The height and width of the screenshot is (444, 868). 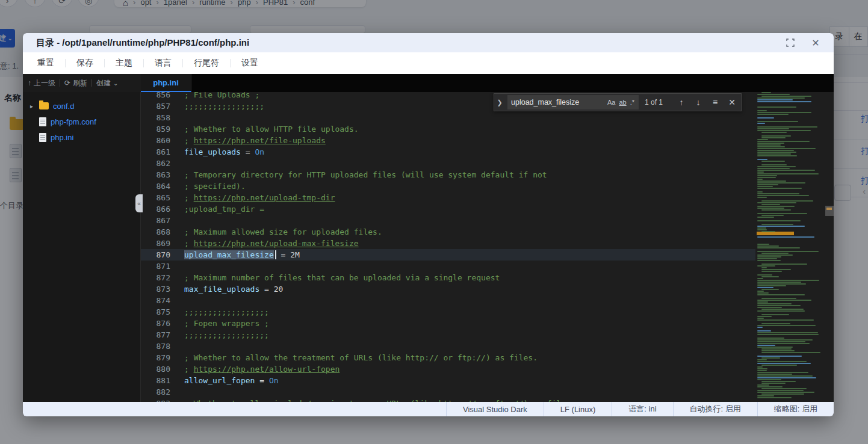 I want to click on find-widget: ❯ Aa ab .* 1 of 1 ↑ ↓ ≡ ✕, so click(x=618, y=102).